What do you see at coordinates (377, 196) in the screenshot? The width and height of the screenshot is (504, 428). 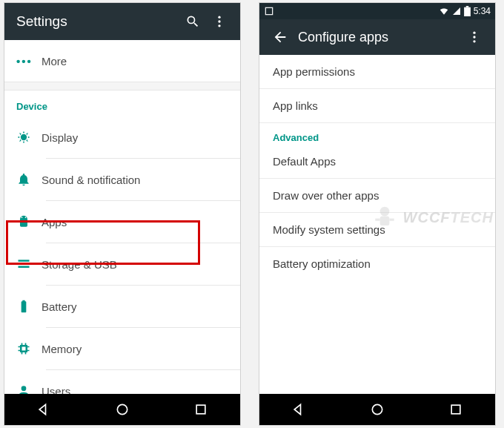 I see `item-draw-over: Draw over other apps` at bounding box center [377, 196].